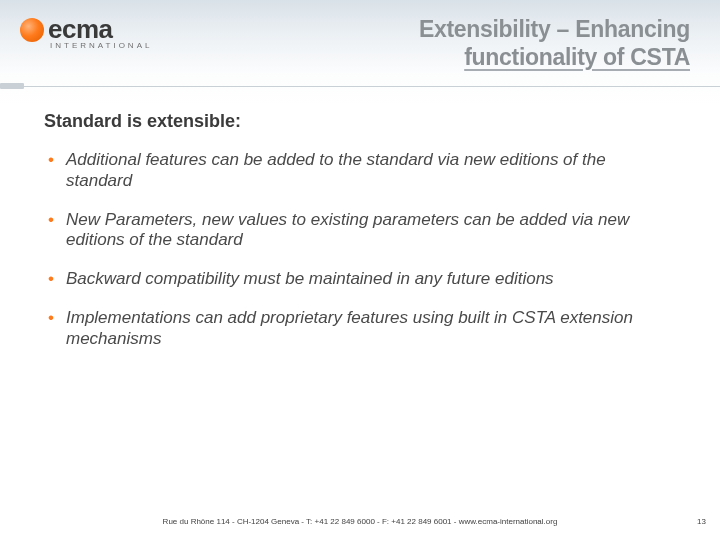  I want to click on page-number: 13, so click(702, 522).